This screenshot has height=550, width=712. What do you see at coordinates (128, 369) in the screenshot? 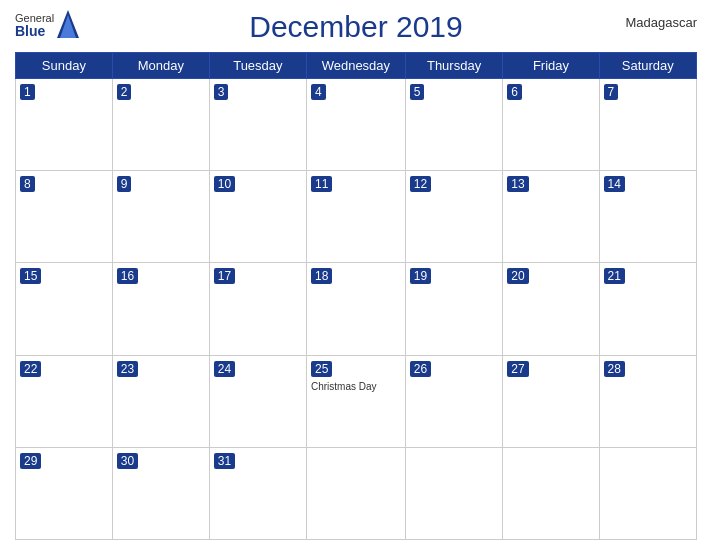
I see `date-number: 23` at bounding box center [128, 369].